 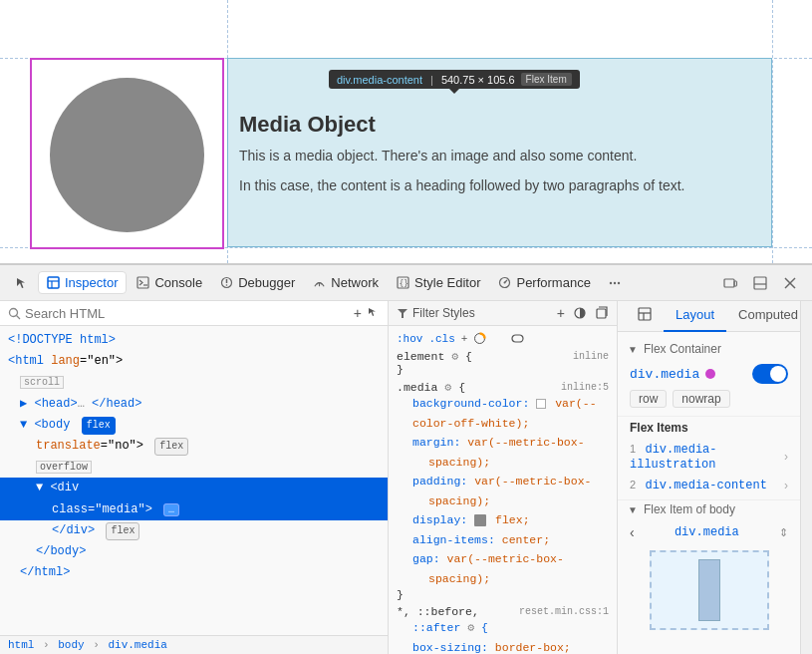 I want to click on debugger-label: Debugger, so click(x=267, y=283).